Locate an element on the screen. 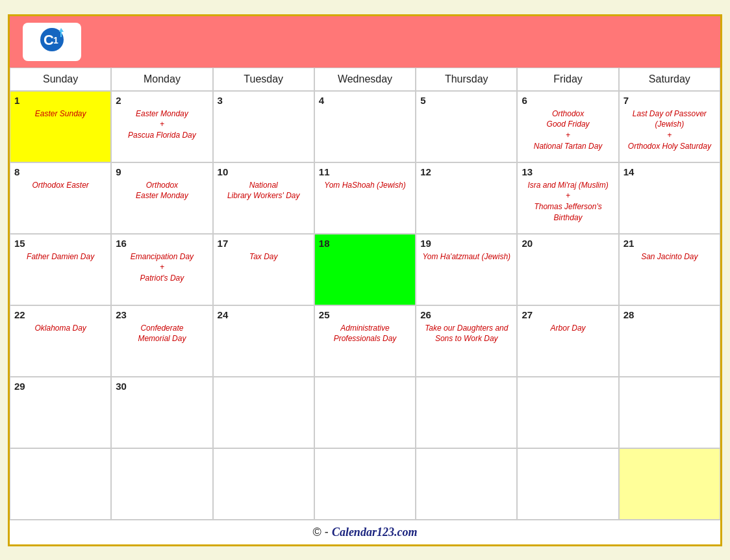 This screenshot has width=730, height=560. calendar-cell-w0-d5: 6OrthodoxGood Friday+National Tartan Day is located at coordinates (568, 127).